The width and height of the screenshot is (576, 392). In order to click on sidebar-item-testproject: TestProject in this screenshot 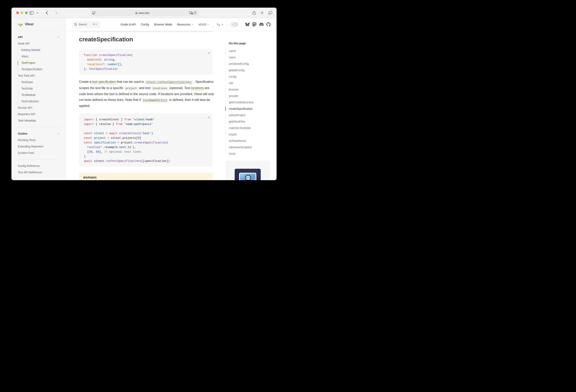, I will do `click(39, 63)`.